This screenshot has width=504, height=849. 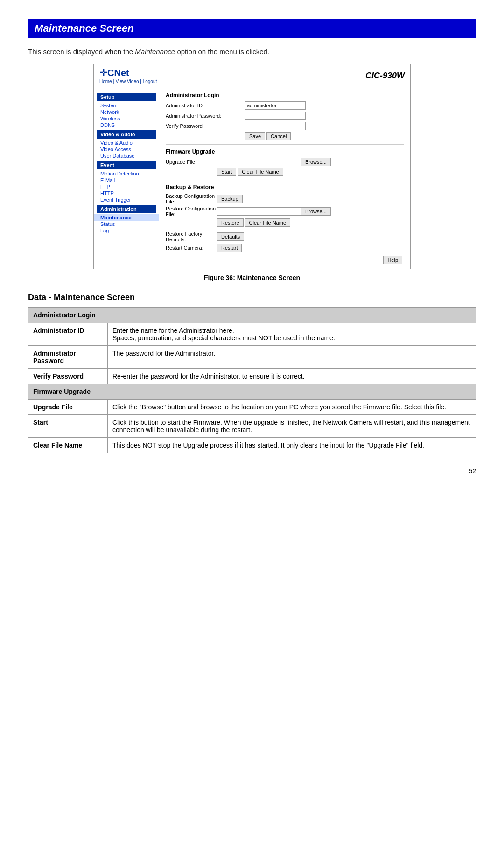 I want to click on intro-text-after: option on the menu is clicked., so click(x=223, y=51).